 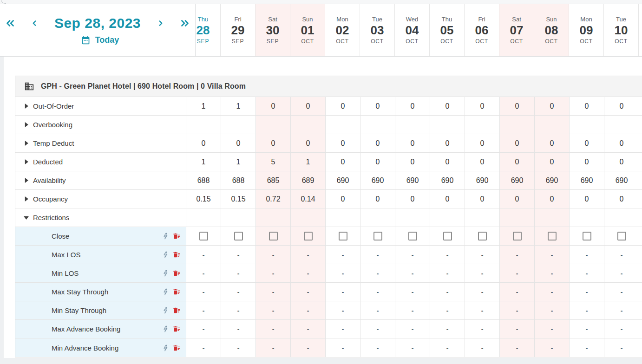 What do you see at coordinates (622, 292) in the screenshot?
I see `cell-max-stay-through-12: -` at bounding box center [622, 292].